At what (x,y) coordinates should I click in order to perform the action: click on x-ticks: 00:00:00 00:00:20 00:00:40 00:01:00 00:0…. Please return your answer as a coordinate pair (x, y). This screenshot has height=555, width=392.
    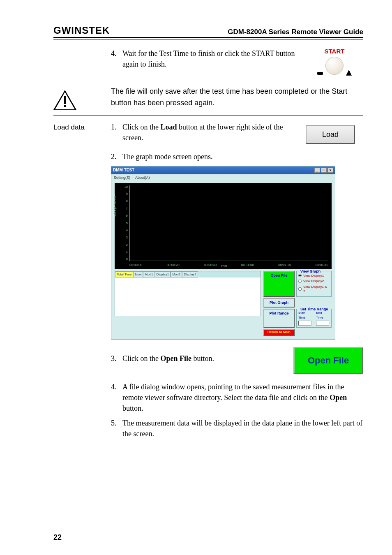
    Looking at the image, I should click on (229, 265).